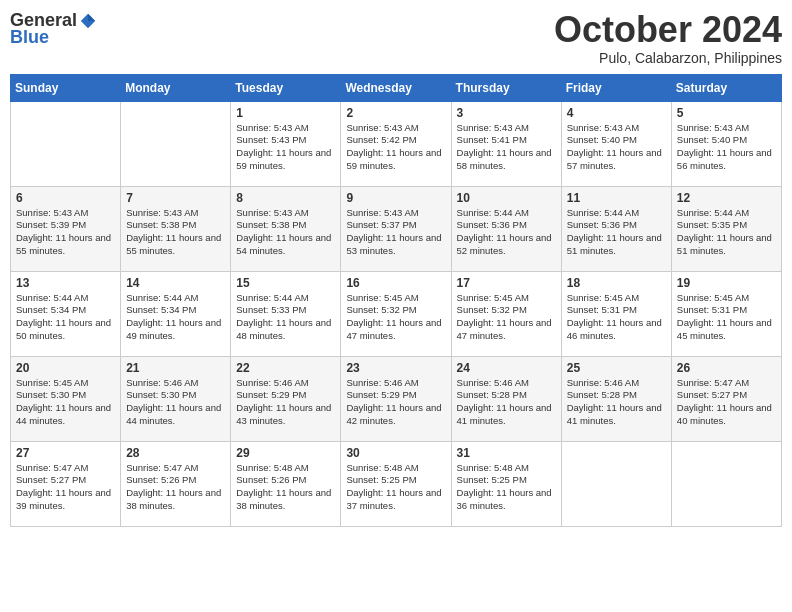 Image resolution: width=792 pixels, height=612 pixels. Describe the element at coordinates (726, 398) in the screenshot. I see `calendar-day-cell: 26Sunrise: 5:47 AMSunset: 5:27 PMDayligh…` at that location.